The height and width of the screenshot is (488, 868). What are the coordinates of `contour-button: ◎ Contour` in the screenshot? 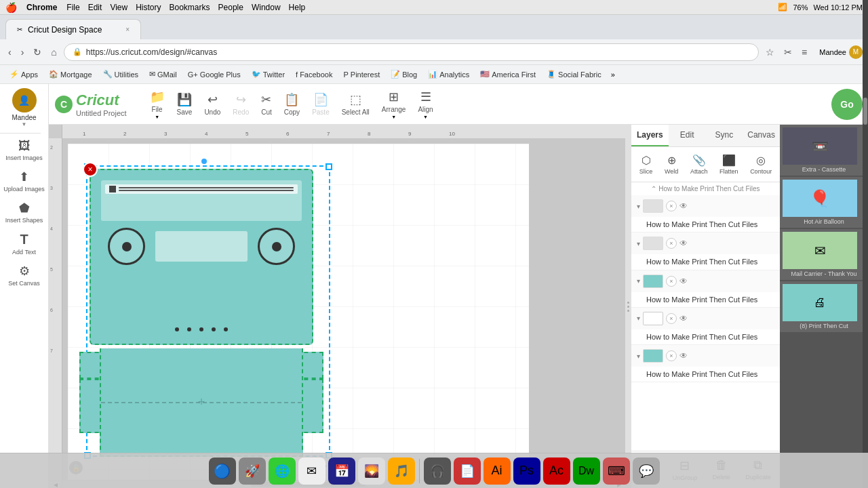 It's located at (761, 164).